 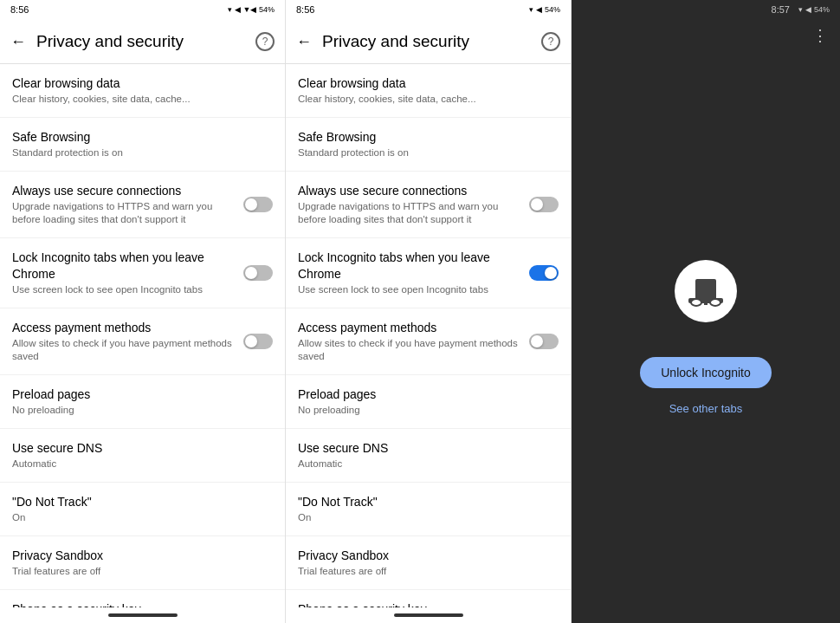 I want to click on signal-icon: ◀, so click(x=237, y=10).